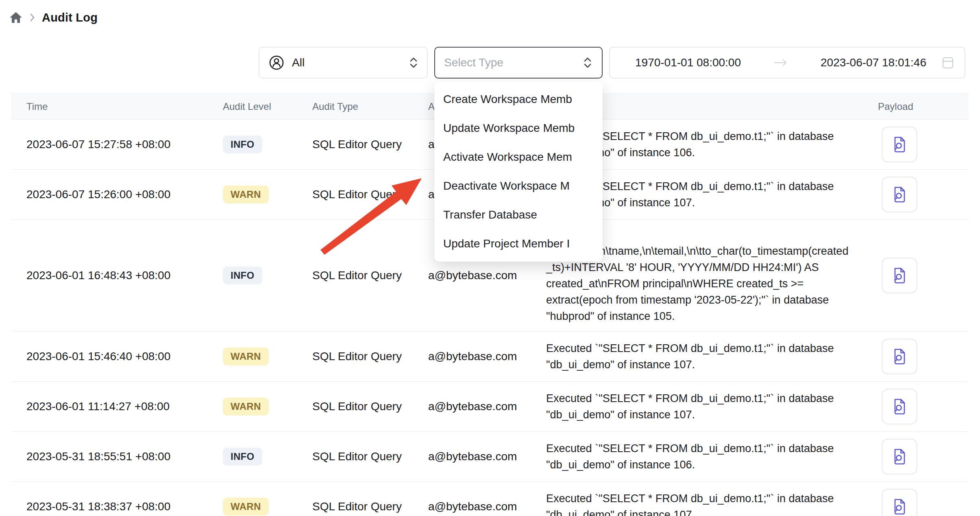 The height and width of the screenshot is (516, 980). Describe the element at coordinates (518, 186) in the screenshot. I see `dropdown-item: Deactivate Workspace M` at that location.